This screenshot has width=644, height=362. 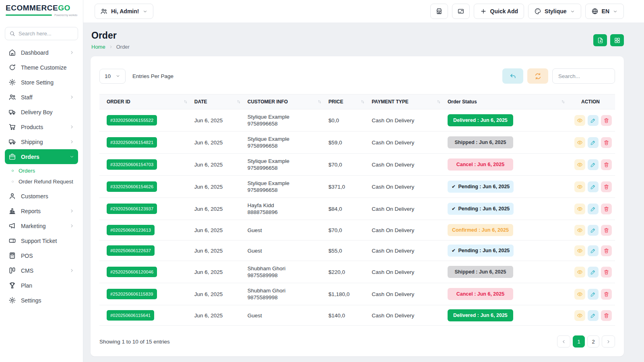 I want to click on column-header-price: PRICE, so click(x=347, y=102).